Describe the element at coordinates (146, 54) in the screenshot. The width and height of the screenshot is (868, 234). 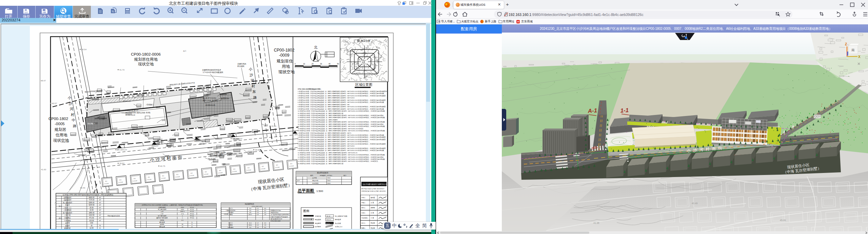
I see `svg-text: CP00-1802-0006` at that location.